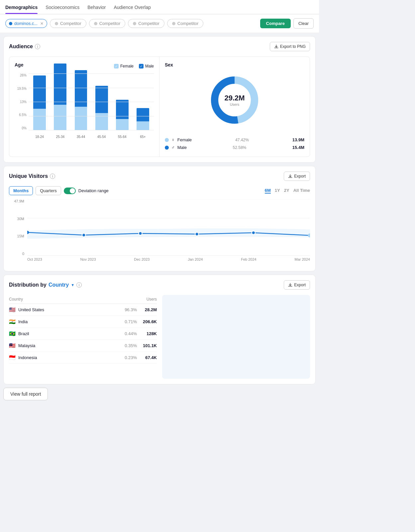  Describe the element at coordinates (159, 176) in the screenshot. I see `uv-header: Unique Visitors i Export` at that location.